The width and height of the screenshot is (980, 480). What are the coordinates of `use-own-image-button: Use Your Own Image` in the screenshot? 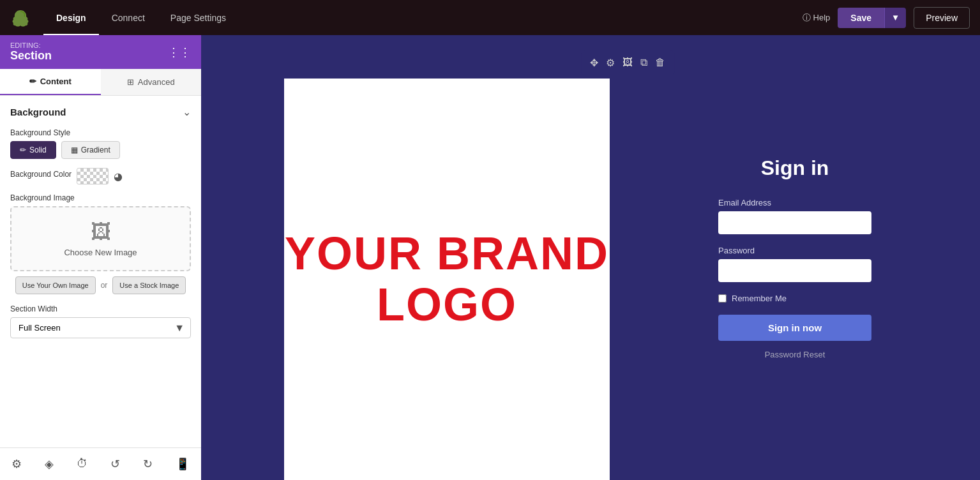 It's located at (56, 285).